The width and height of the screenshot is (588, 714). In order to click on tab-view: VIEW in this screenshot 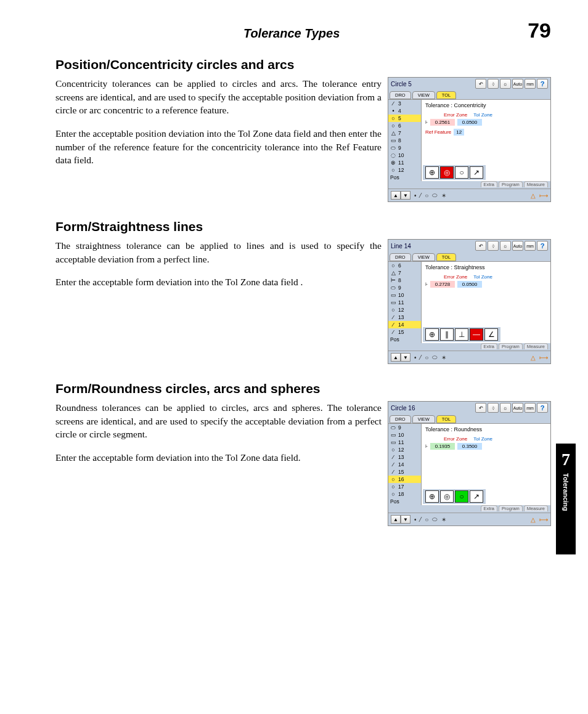, I will do `click(424, 95)`.